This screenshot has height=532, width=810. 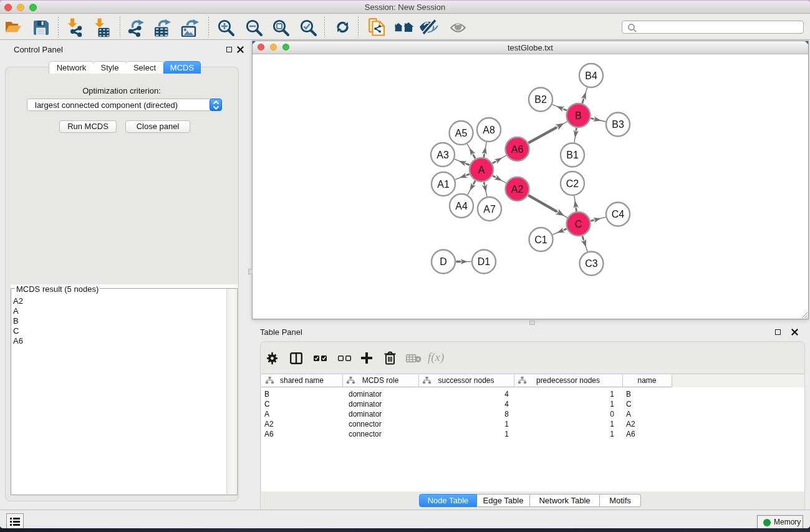 I want to click on svg-text: C2, so click(x=572, y=183).